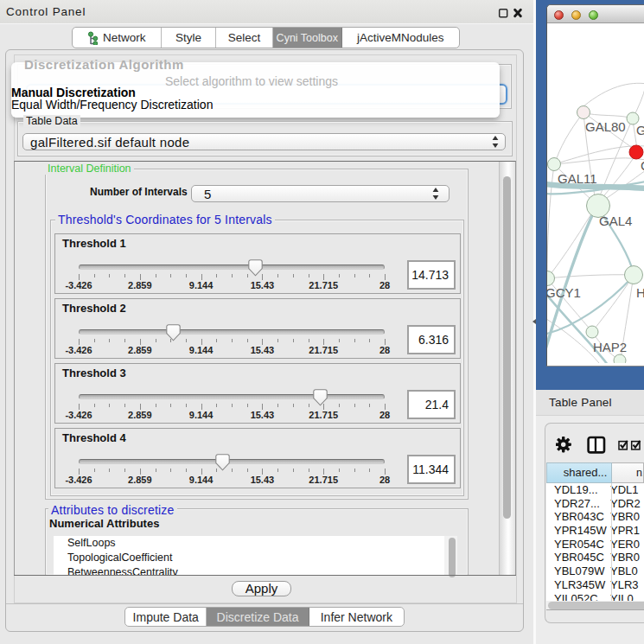 This screenshot has width=644, height=644. I want to click on svg-text: G., so click(640, 130).